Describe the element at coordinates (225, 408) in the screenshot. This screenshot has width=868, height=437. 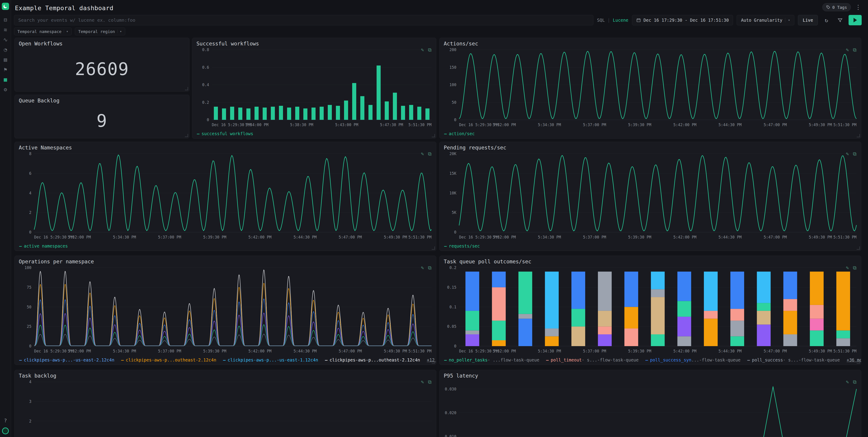
I see `chart-svg: 43210` at that location.